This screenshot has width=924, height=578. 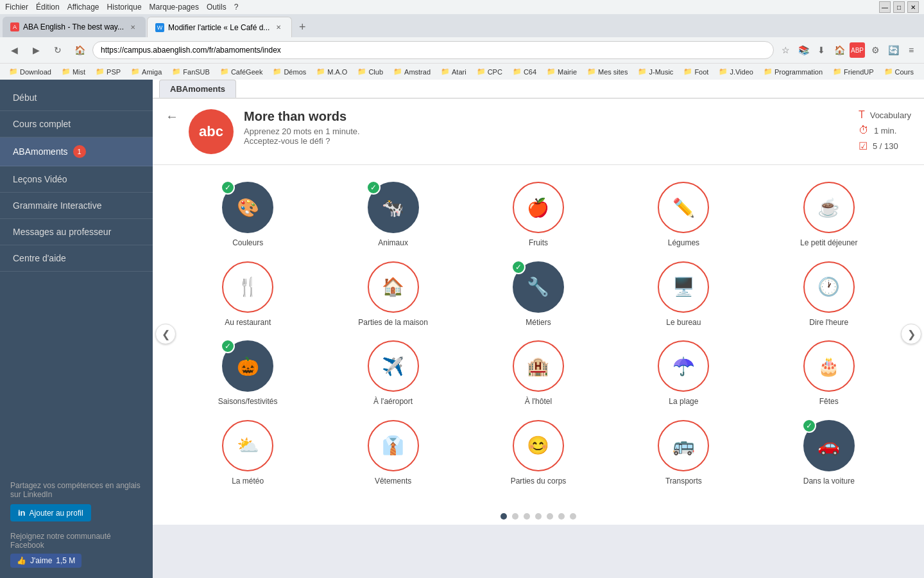 What do you see at coordinates (433, 50) in the screenshot?
I see `address-bar` at bounding box center [433, 50].